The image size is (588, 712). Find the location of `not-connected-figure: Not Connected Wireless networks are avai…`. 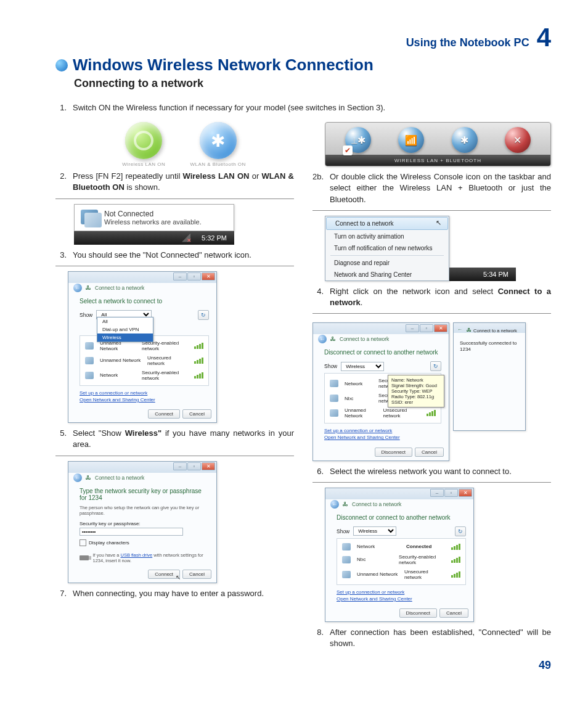

not-connected-figure: Not Connected Wireless networks are avai… is located at coordinates (154, 224).